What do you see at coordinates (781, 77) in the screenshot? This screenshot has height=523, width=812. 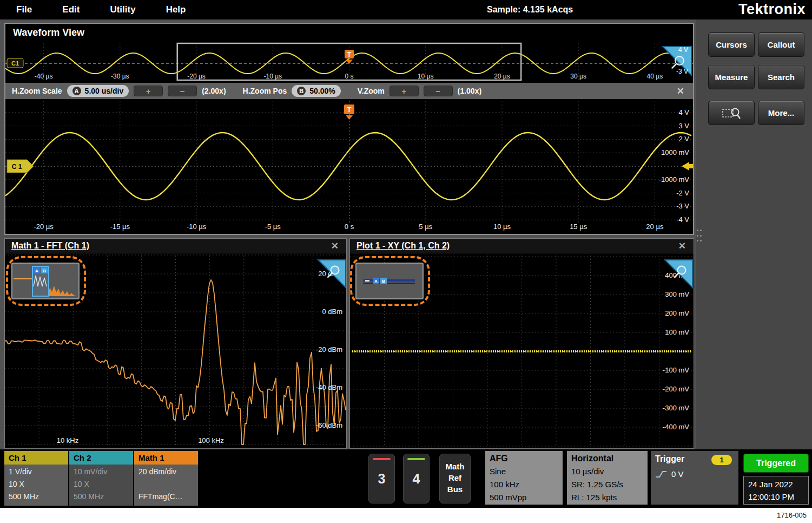 I see `search-button: Search` at bounding box center [781, 77].